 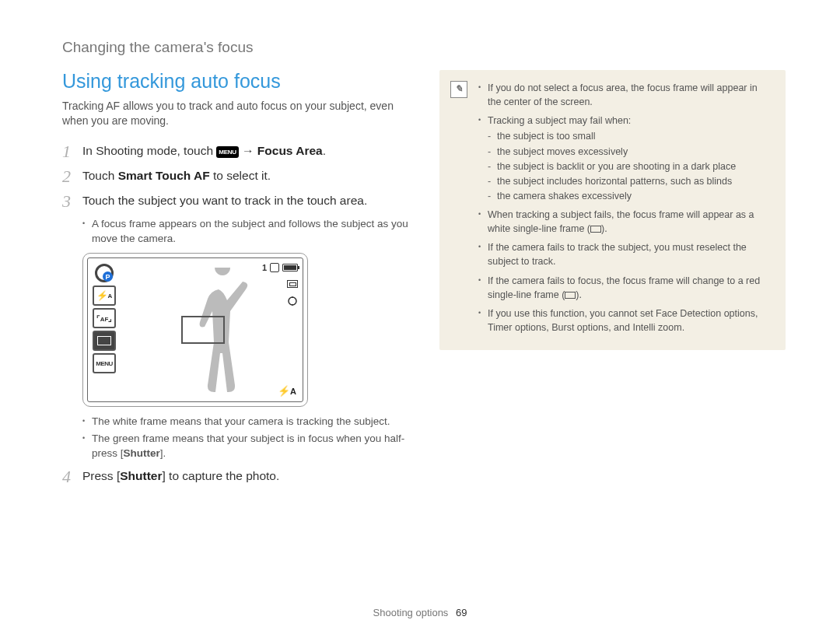 I want to click on step-3: 3 Touch the subject you want to track in…, so click(x=240, y=201).